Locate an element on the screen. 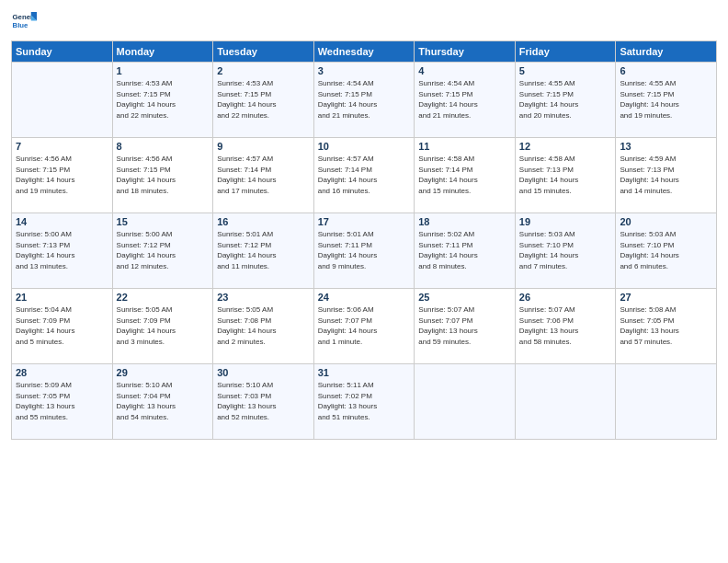 This screenshot has height=563, width=728. day-number: 23 is located at coordinates (263, 297).